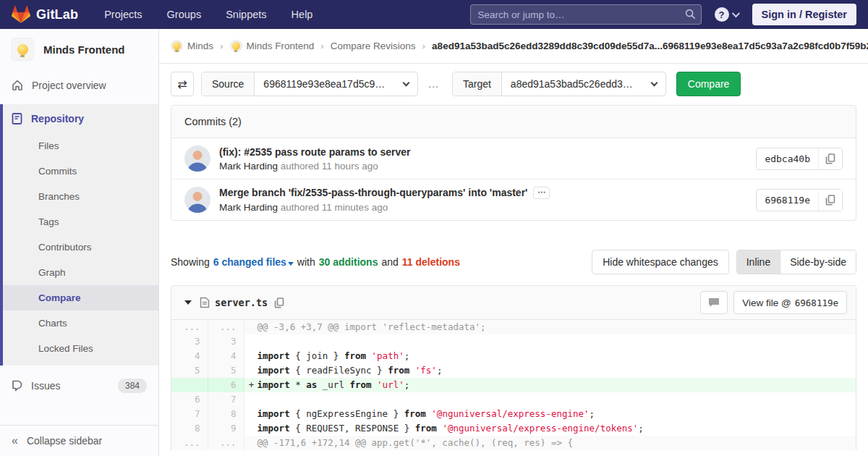 Image resolution: width=868 pixels, height=456 pixels. Describe the element at coordinates (488, 207) in the screenshot. I see `commit-meta: Mark Harding authored 11 minutes ago` at that location.